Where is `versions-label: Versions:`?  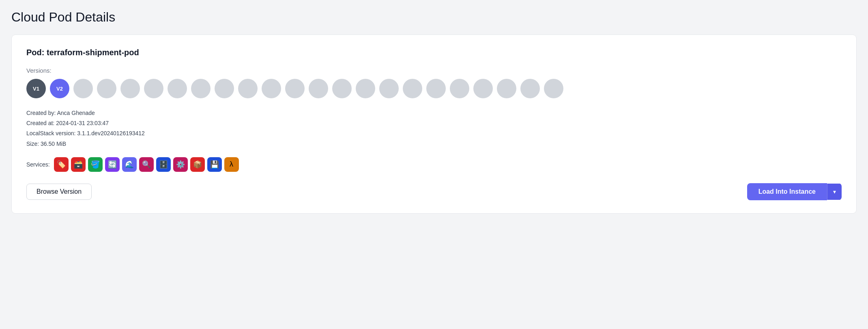
versions-label: Versions: is located at coordinates (434, 71).